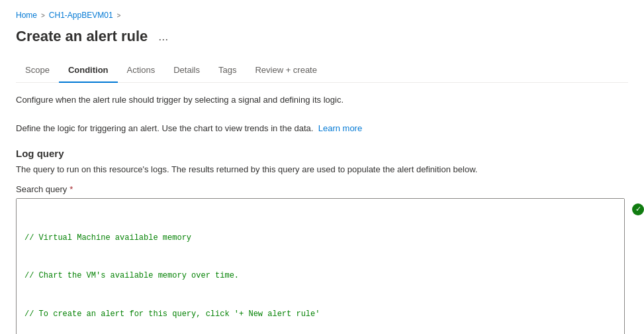 Image resolution: width=644 pixels, height=334 pixels. What do you see at coordinates (322, 190) in the screenshot?
I see `field-label-search-query: Search query *` at bounding box center [322, 190].